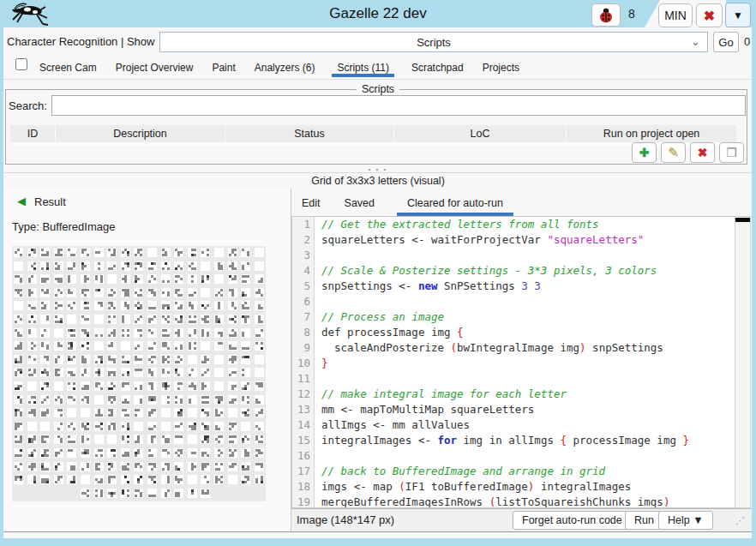 This screenshot has width=756, height=546. I want to click on code-line: 2squareLetters <- waitForProjectVar "squ…, so click(513, 240).